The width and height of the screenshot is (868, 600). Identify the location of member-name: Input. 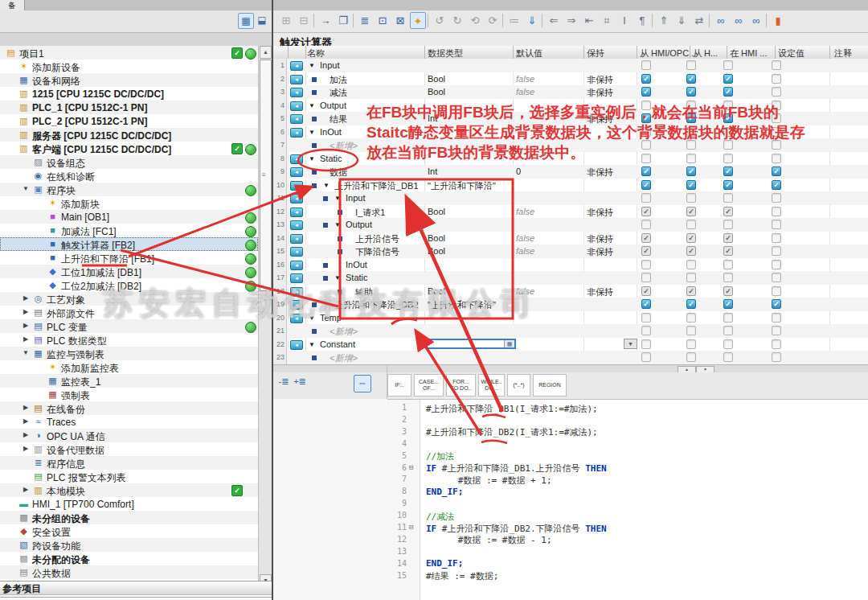
(330, 65).